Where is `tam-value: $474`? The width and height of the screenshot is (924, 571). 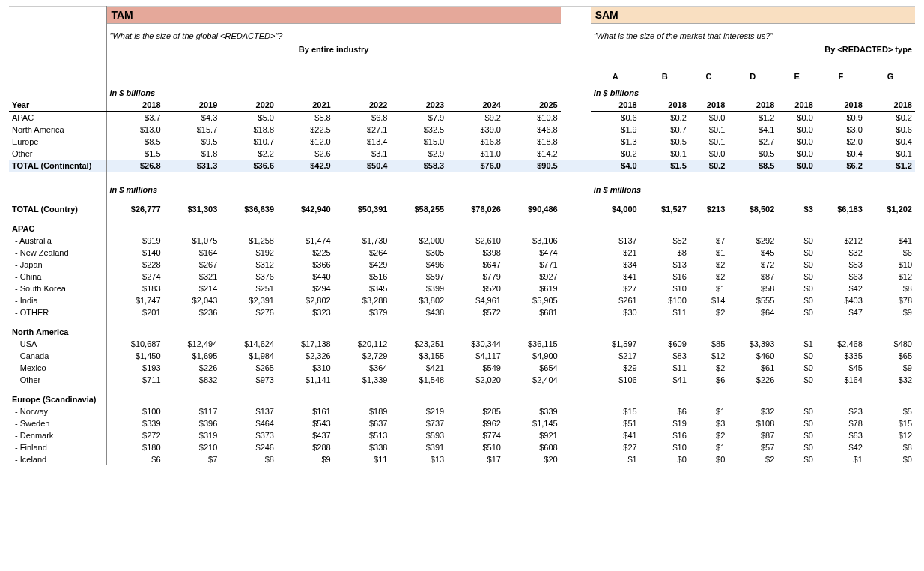
tam-value: $474 is located at coordinates (532, 253).